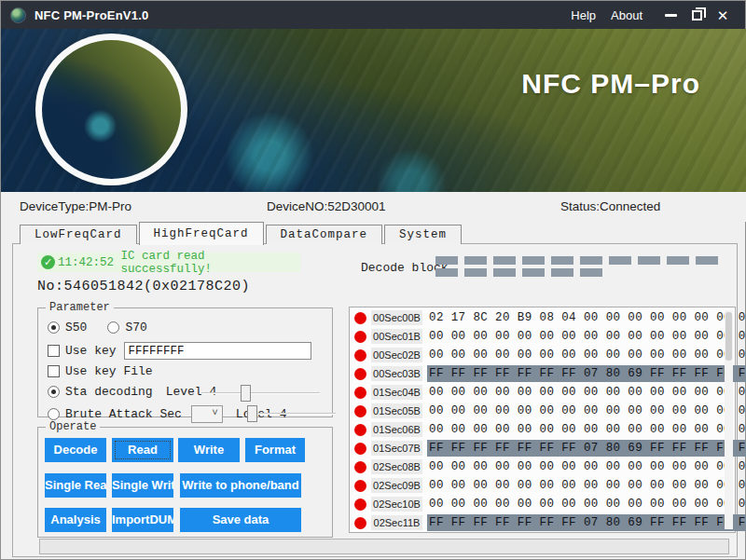 Image resolution: width=746 pixels, height=560 pixels. I want to click on format-button: Format, so click(275, 450).